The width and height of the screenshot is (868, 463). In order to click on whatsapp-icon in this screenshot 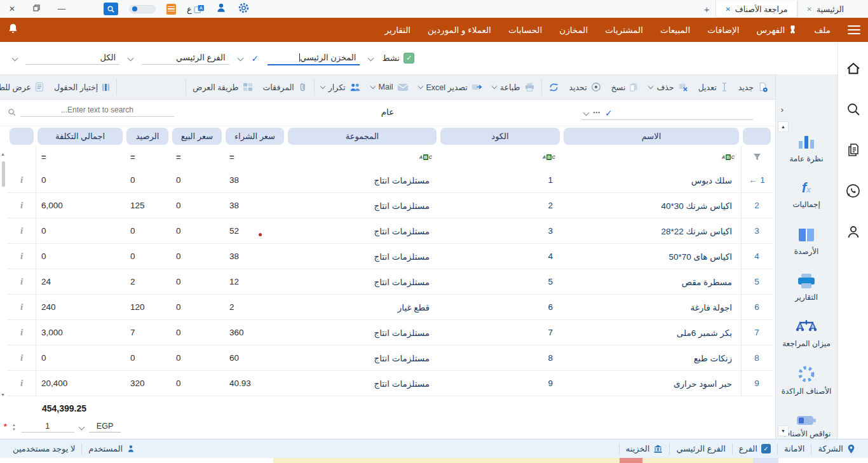, I will do `click(853, 192)`.